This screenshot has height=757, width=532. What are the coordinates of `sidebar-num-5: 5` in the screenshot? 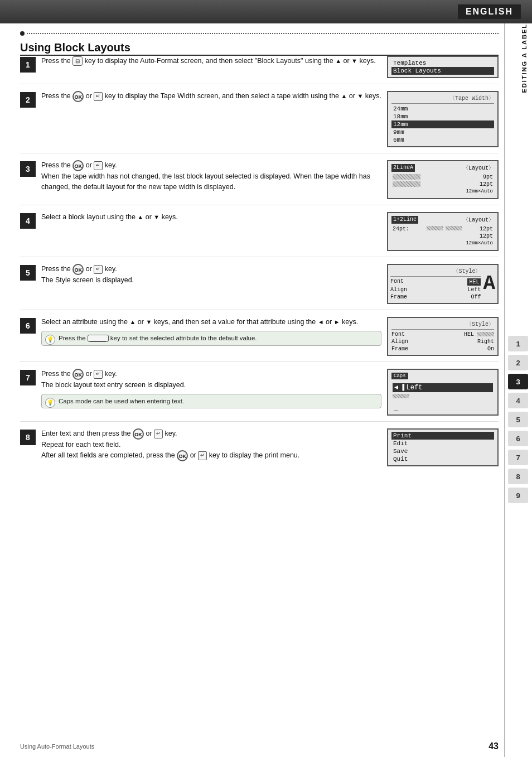 It's located at (518, 420).